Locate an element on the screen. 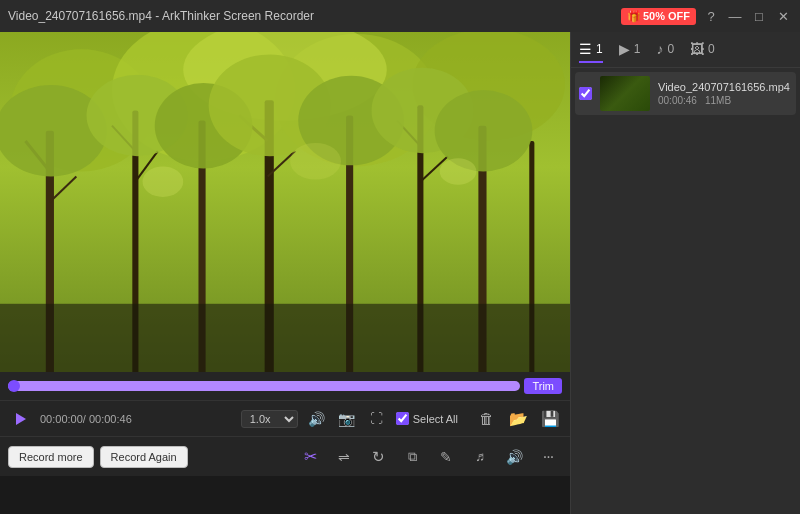 The image size is (800, 514). media-name: Video_240707161656.mp4 is located at coordinates (725, 87).